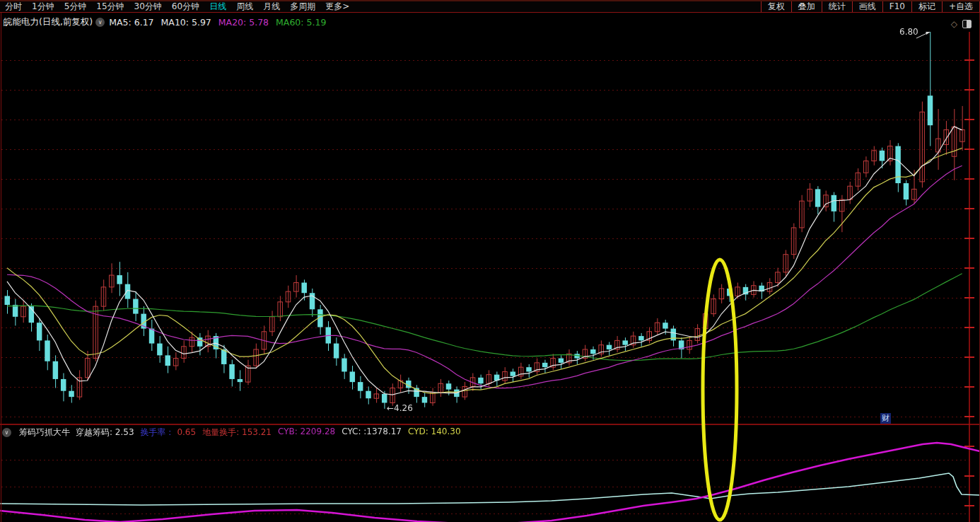 This screenshot has height=522, width=980. What do you see at coordinates (43, 7) in the screenshot?
I see `period-tab-1分钟: 1分钟` at bounding box center [43, 7].